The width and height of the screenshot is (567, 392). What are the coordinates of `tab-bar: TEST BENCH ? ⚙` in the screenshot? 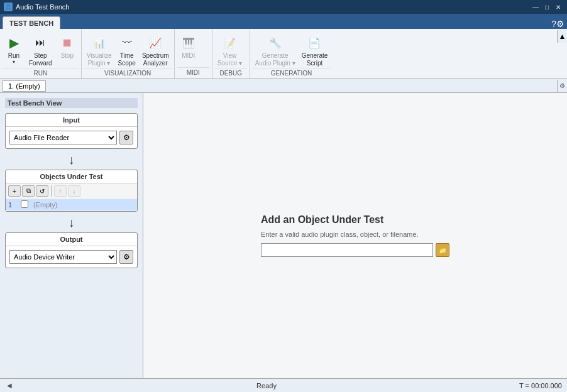 It's located at (284, 21).